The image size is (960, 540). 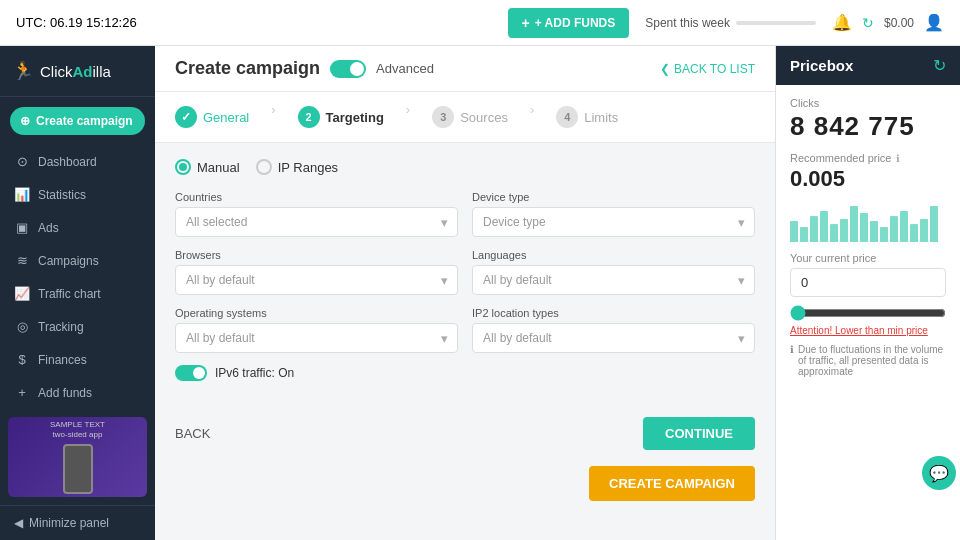 I want to click on ipv6-label: IPv6 traffic: On, so click(x=254, y=373).